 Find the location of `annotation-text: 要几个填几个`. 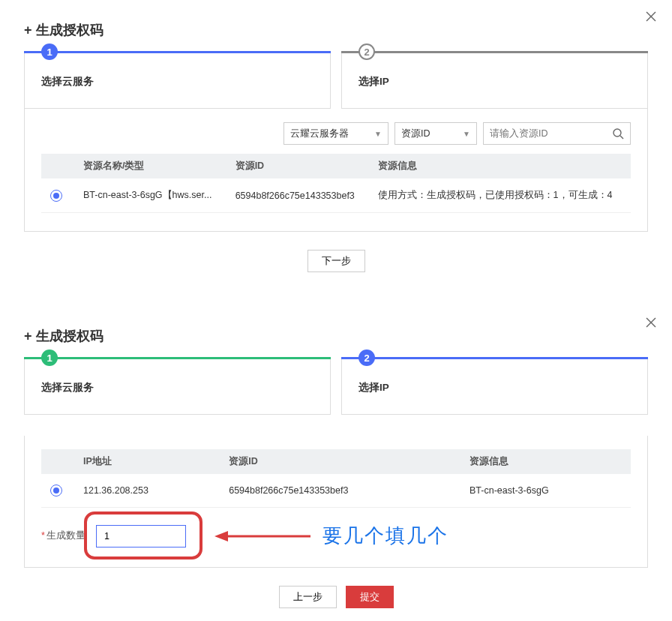

annotation-text: 要几个填几个 is located at coordinates (386, 536).